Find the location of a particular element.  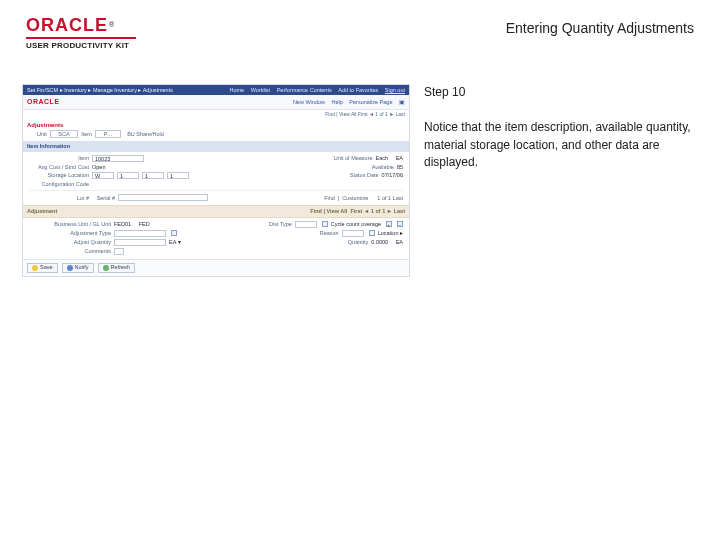

oracle-logo-text: ORACLE is located at coordinates (67, 25).